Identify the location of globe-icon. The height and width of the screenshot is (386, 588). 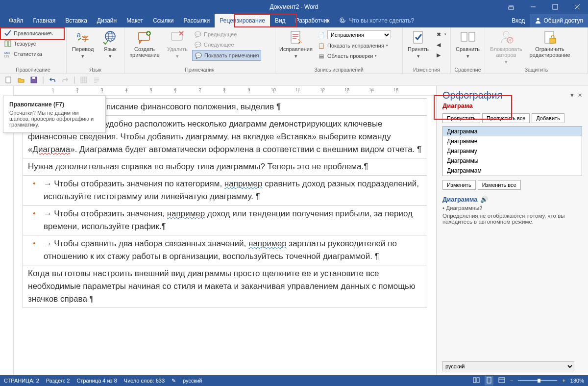
(110, 37).